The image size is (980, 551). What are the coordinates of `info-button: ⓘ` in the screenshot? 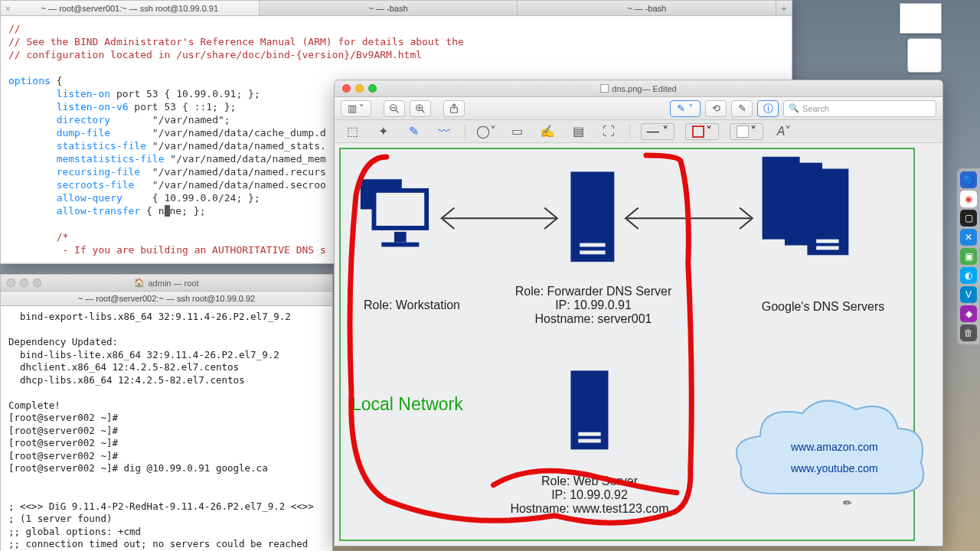 It's located at (768, 109).